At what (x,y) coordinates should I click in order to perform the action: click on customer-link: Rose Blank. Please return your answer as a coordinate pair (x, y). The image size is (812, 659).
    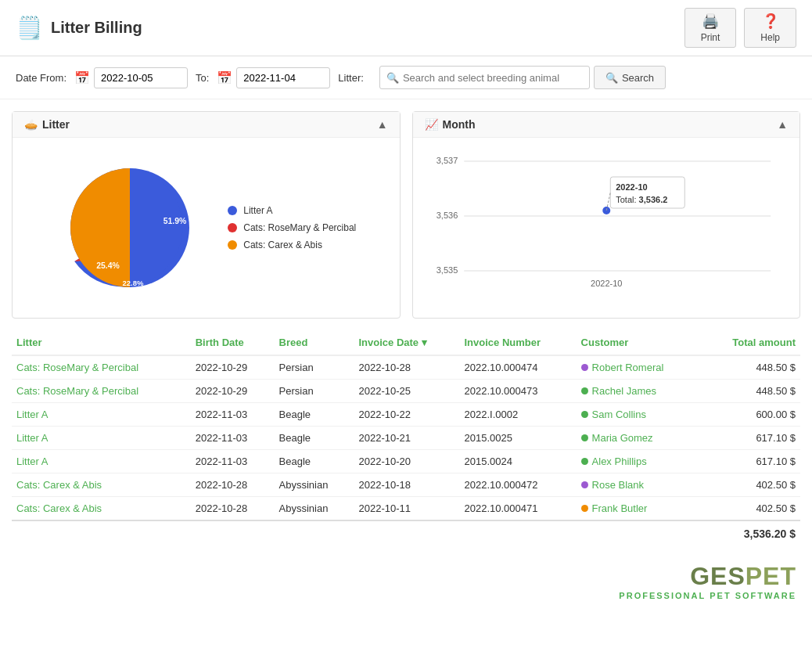
    Looking at the image, I should click on (618, 485).